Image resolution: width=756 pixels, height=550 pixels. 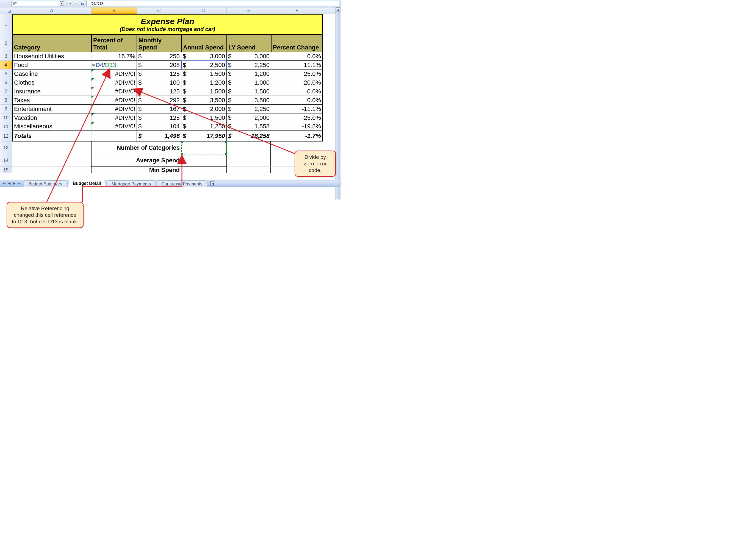 What do you see at coordinates (6, 74) in the screenshot?
I see `row-header-5: 5` at bounding box center [6, 74].